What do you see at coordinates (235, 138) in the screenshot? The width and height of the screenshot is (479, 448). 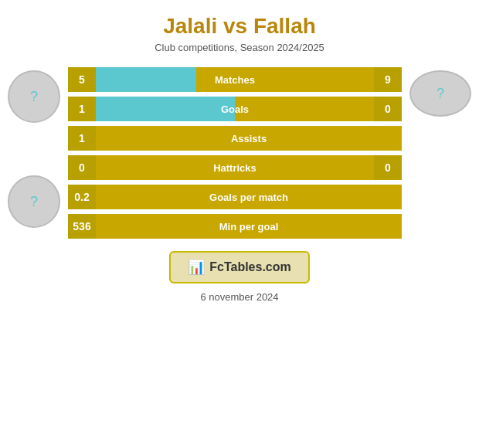 I see `stat-row: 1Assists` at bounding box center [235, 138].